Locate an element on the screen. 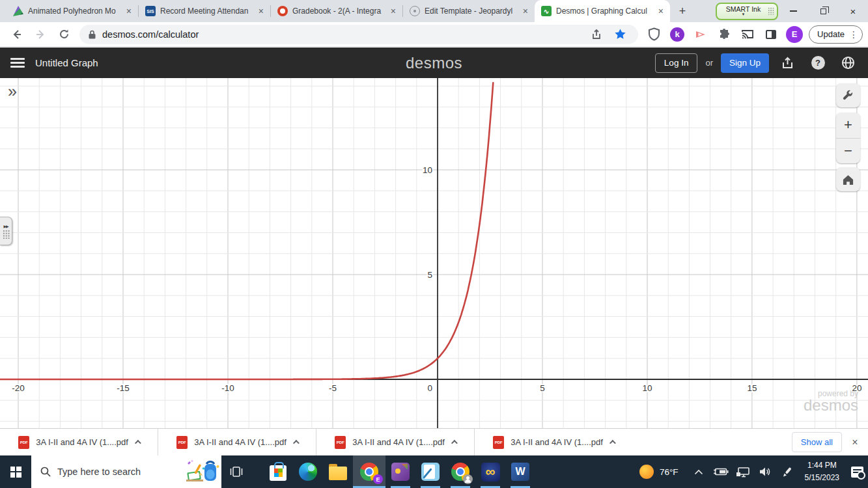 This screenshot has height=488, width=868. microsoft-edge-icon is located at coordinates (308, 472).